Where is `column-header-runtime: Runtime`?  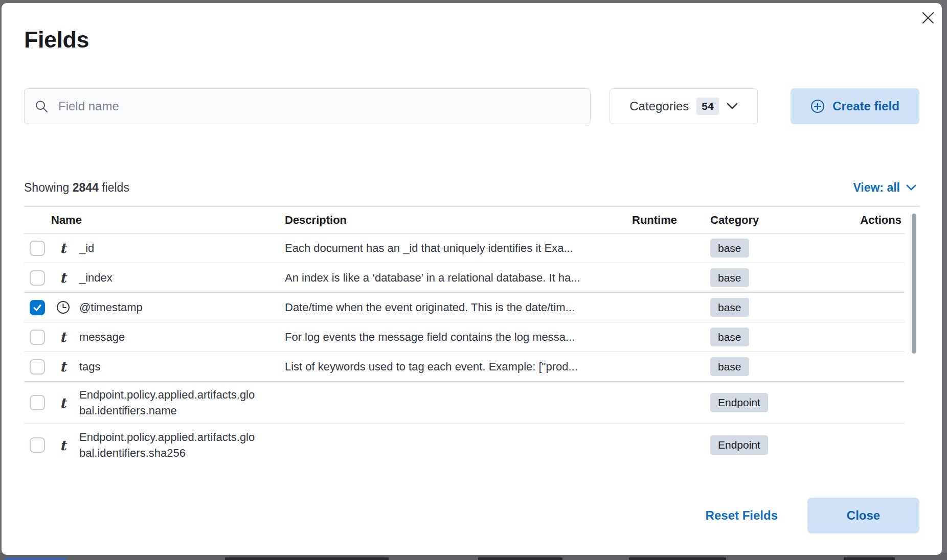 column-header-runtime: Runtime is located at coordinates (655, 220).